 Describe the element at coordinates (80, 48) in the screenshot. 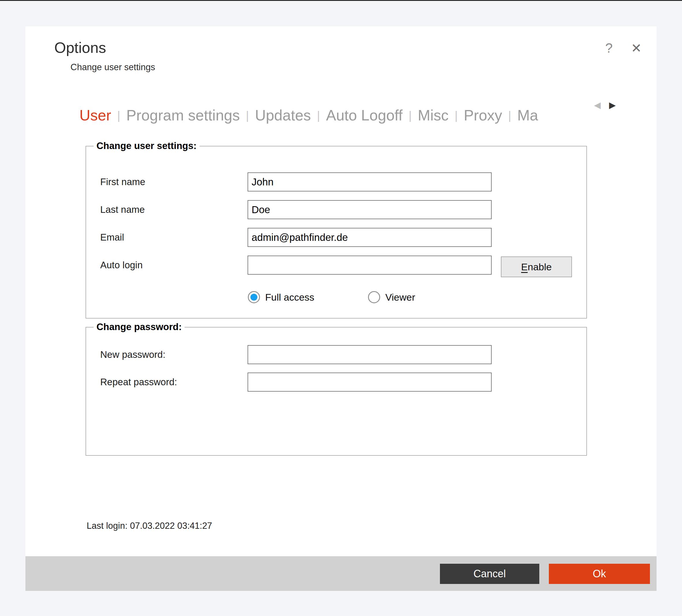

I see `page-title: Options` at that location.